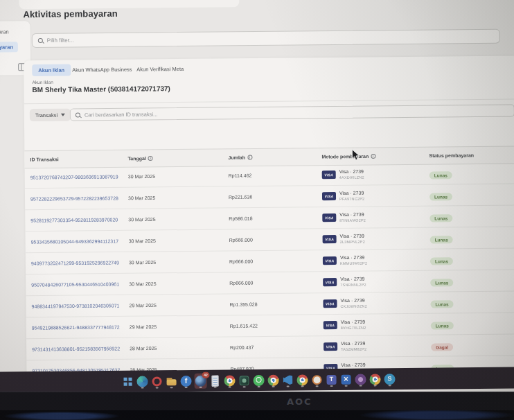 This screenshot has width=514, height=420. What do you see at coordinates (269, 101) in the screenshot?
I see `divider` at bounding box center [269, 101].